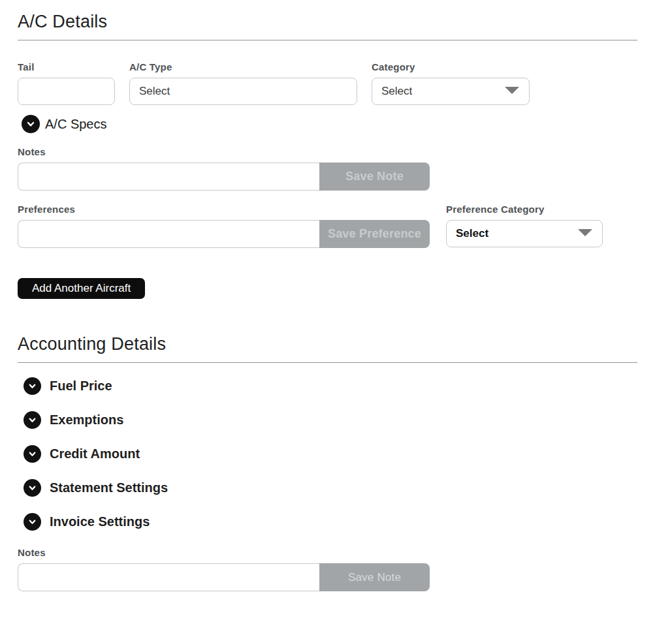 The height and width of the screenshot is (622, 672). Describe the element at coordinates (330, 420) in the screenshot. I see `exemptions-toggle: Exemptions` at that location.